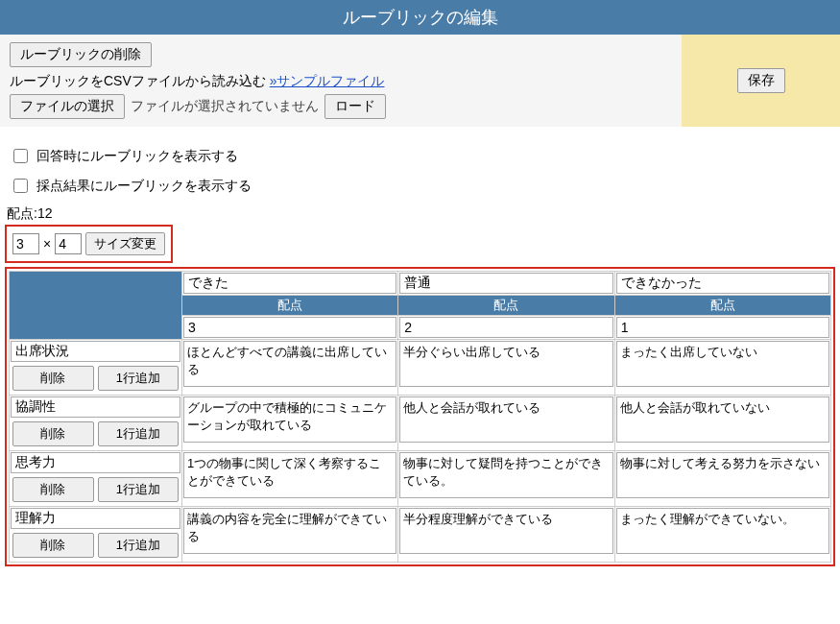 The height and width of the screenshot is (624, 840). Describe the element at coordinates (355, 107) in the screenshot. I see `load-button: ロード` at that location.